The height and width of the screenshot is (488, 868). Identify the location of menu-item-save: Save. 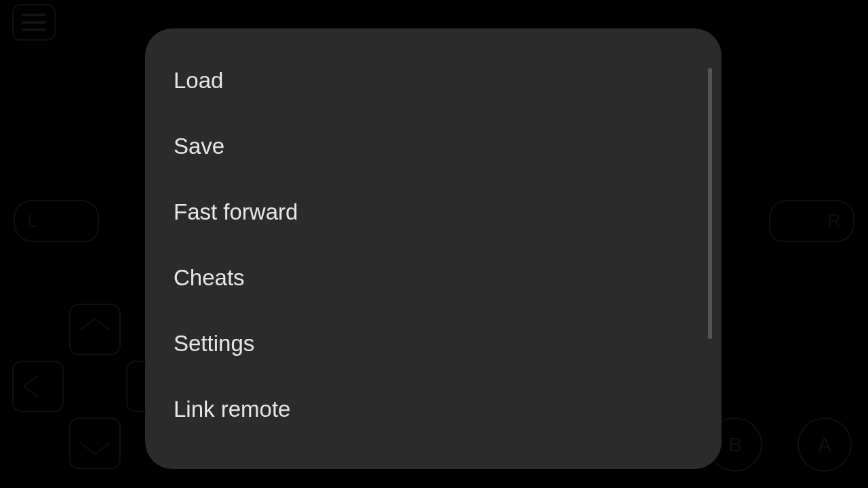
(433, 146).